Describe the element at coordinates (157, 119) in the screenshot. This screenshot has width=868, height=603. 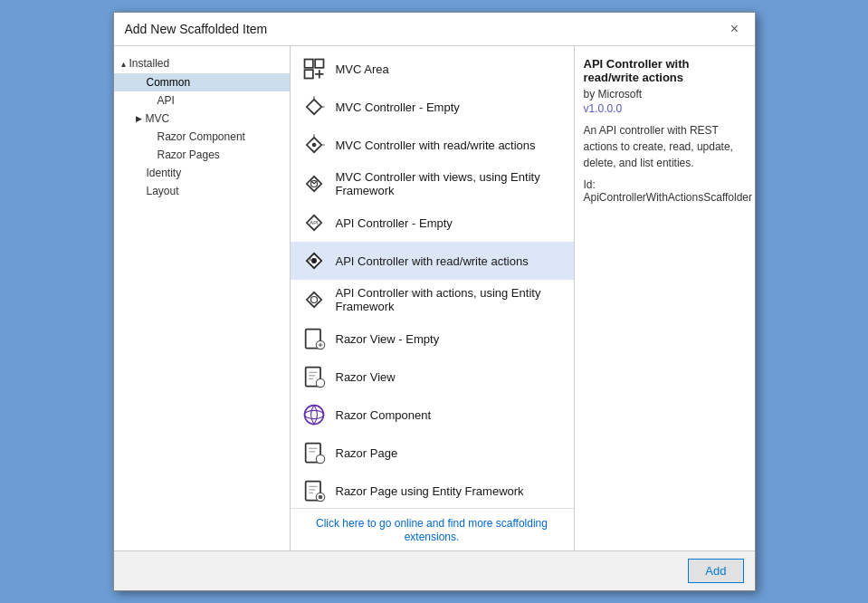
I see `mvc-label: MVC` at that location.